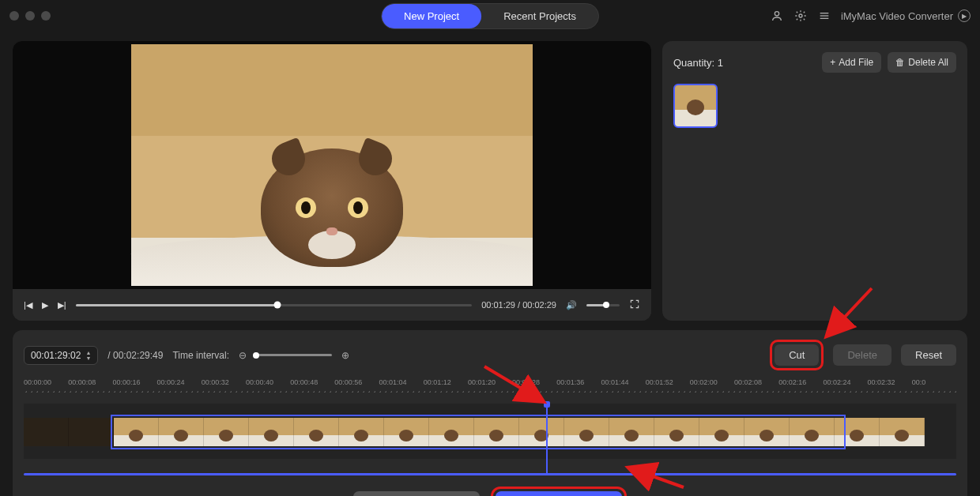 The image size is (980, 496). Describe the element at coordinates (332, 305) in the screenshot. I see `player-controls: |◀ ▶ ▶| 00:01:29 / 00:02:29 🔊` at that location.